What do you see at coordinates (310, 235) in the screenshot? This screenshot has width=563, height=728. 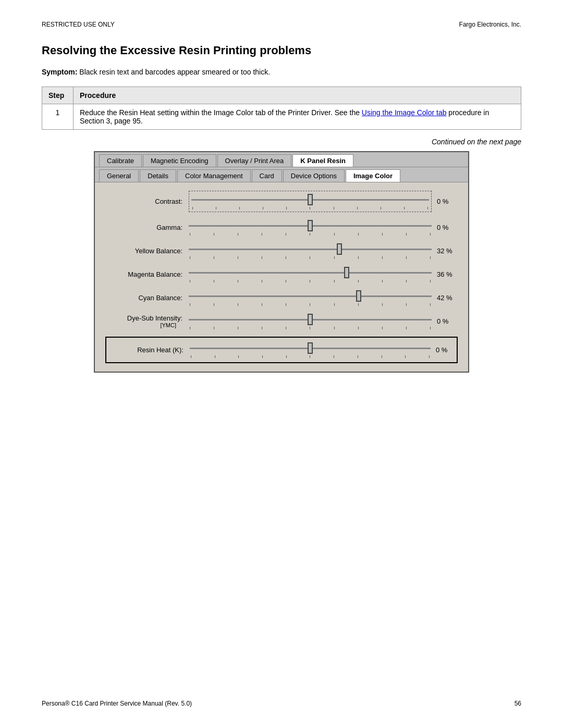 I see `gamma-ticks` at bounding box center [310, 235].